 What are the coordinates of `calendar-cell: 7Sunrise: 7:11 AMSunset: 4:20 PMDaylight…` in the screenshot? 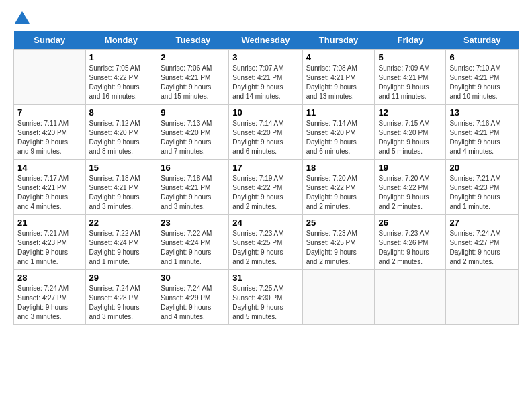 It's located at (50, 132).